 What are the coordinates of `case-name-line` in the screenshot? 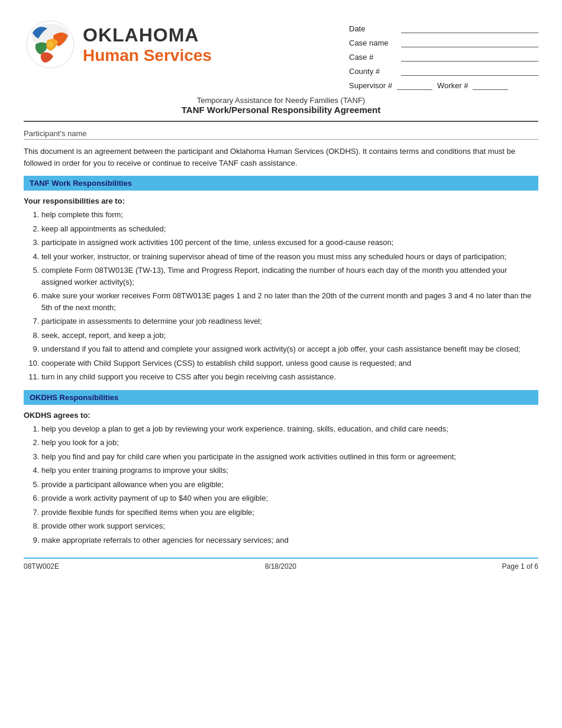 It's located at (470, 42).